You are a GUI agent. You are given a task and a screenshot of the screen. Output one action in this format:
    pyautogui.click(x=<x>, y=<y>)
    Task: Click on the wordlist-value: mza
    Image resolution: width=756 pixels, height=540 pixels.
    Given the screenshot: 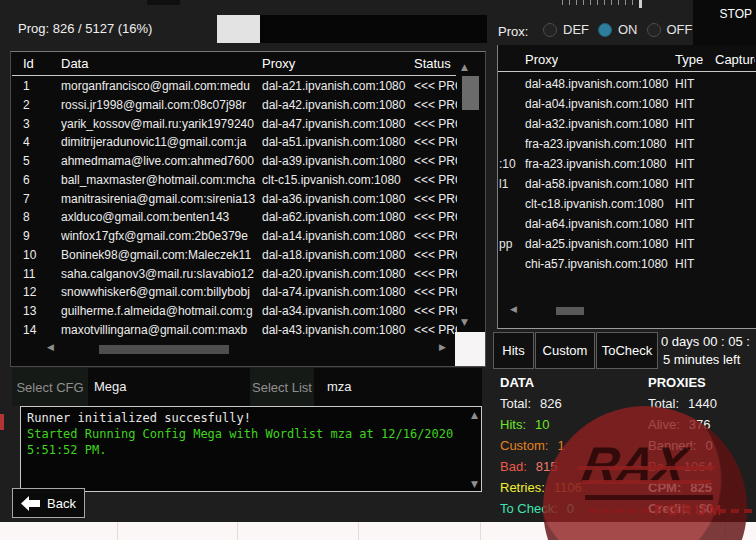 What is the action you would take?
    pyautogui.click(x=340, y=387)
    